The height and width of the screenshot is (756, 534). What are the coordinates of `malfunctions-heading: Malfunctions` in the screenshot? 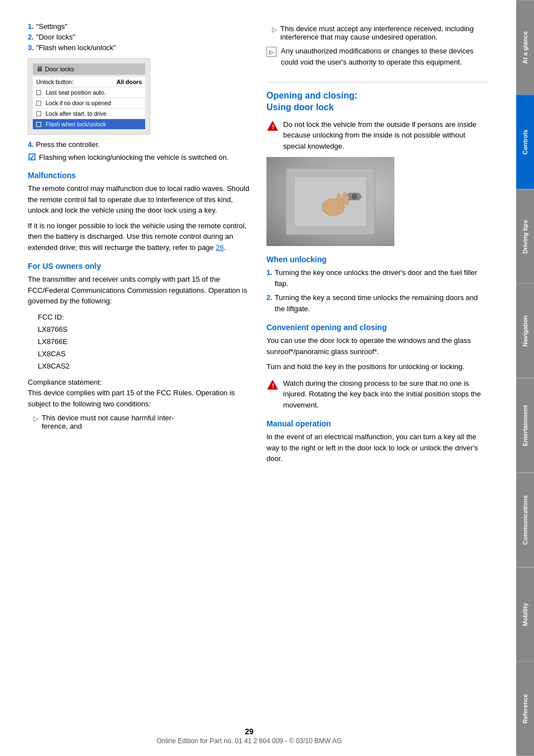 It's located at (139, 175).